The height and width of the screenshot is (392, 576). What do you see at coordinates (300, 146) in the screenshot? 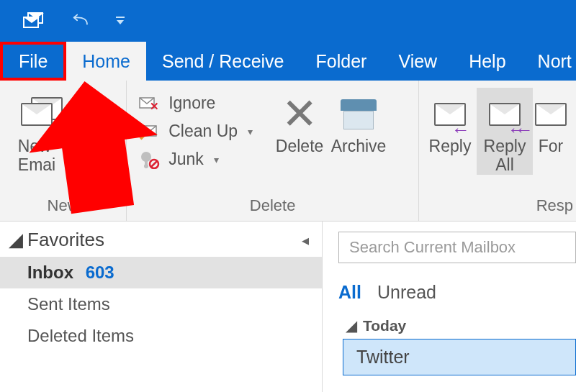
I see `delete-label: Delete` at bounding box center [300, 146].